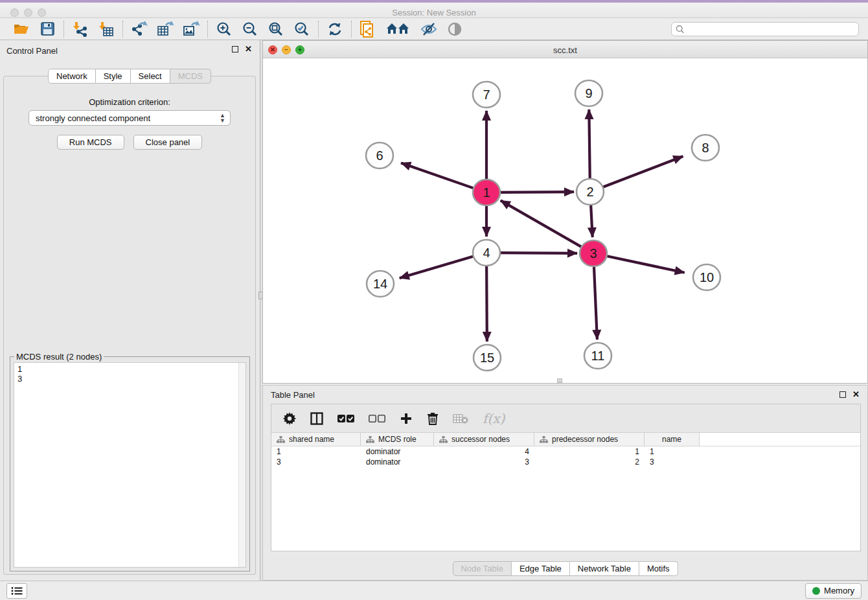 This screenshot has height=600, width=868. I want to click on graph-node-15: 15, so click(487, 358).